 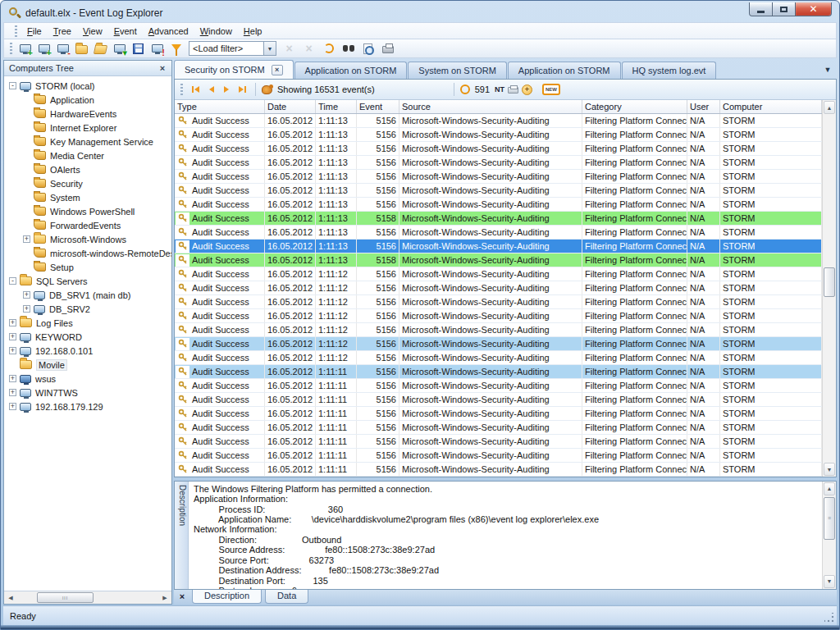 I want to click on minimize-button, so click(x=761, y=10).